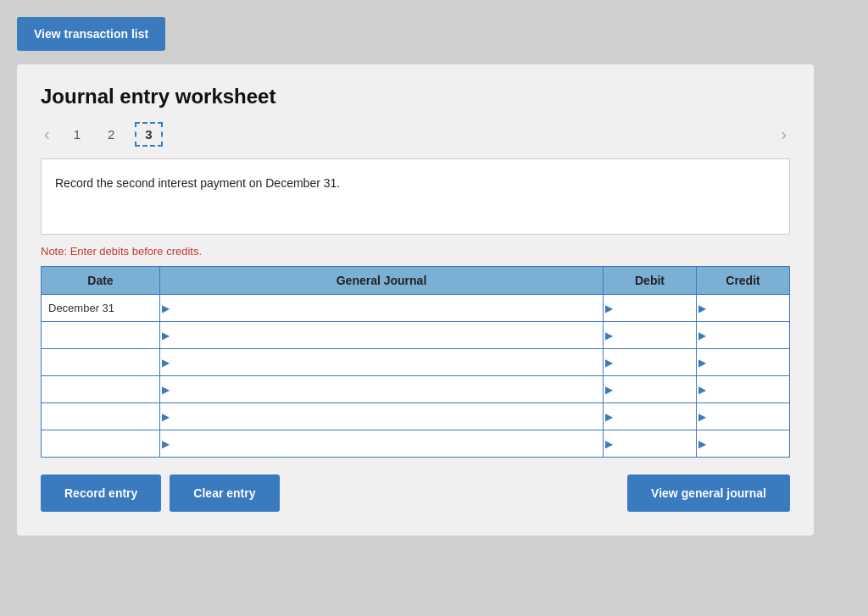  Describe the element at coordinates (650, 308) in the screenshot. I see `cell-debit-0: ▶` at that location.